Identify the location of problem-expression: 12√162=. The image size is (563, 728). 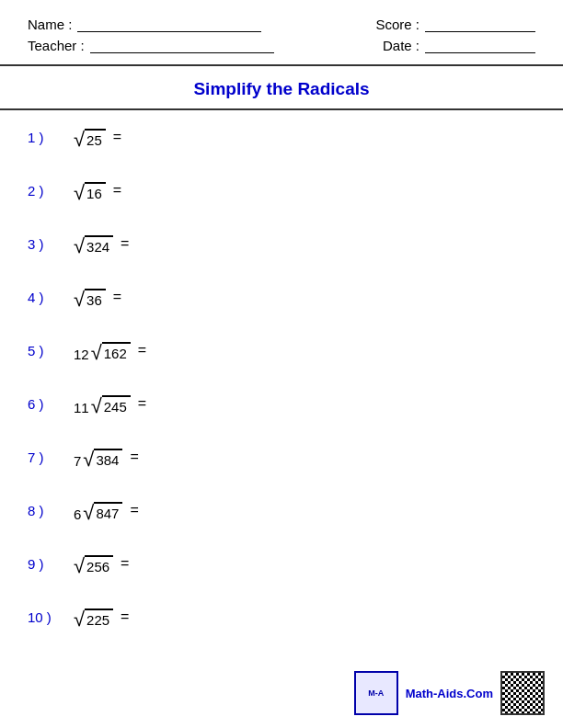
(110, 351).